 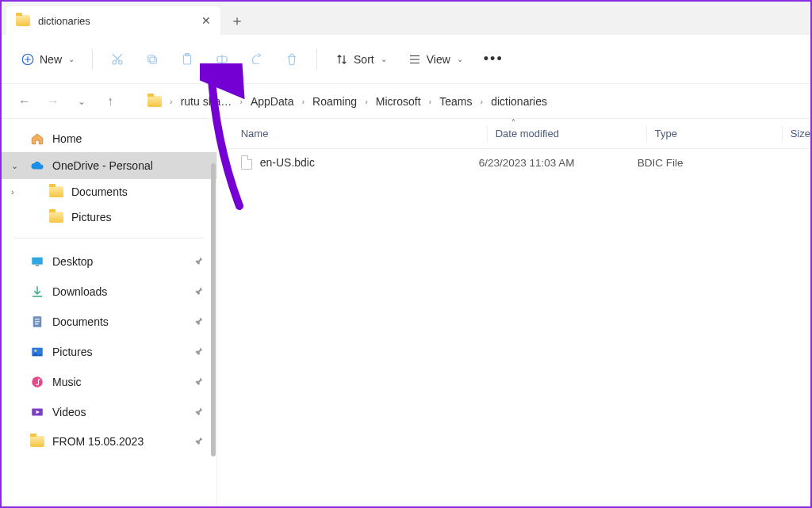 What do you see at coordinates (519, 101) in the screenshot?
I see `breadcrumb-segment: dictionaries` at bounding box center [519, 101].